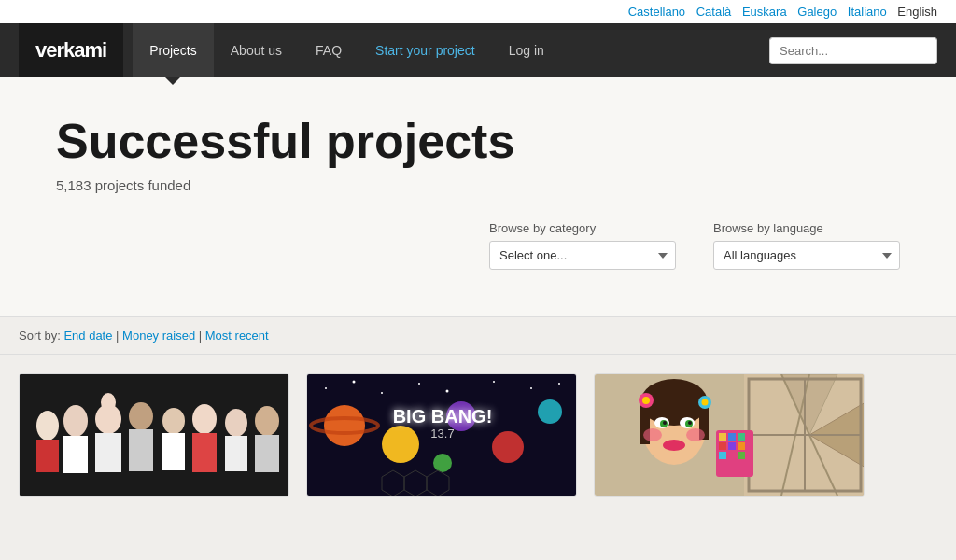 The image size is (956, 560). I want to click on nav-search-area: ▼, so click(853, 50).